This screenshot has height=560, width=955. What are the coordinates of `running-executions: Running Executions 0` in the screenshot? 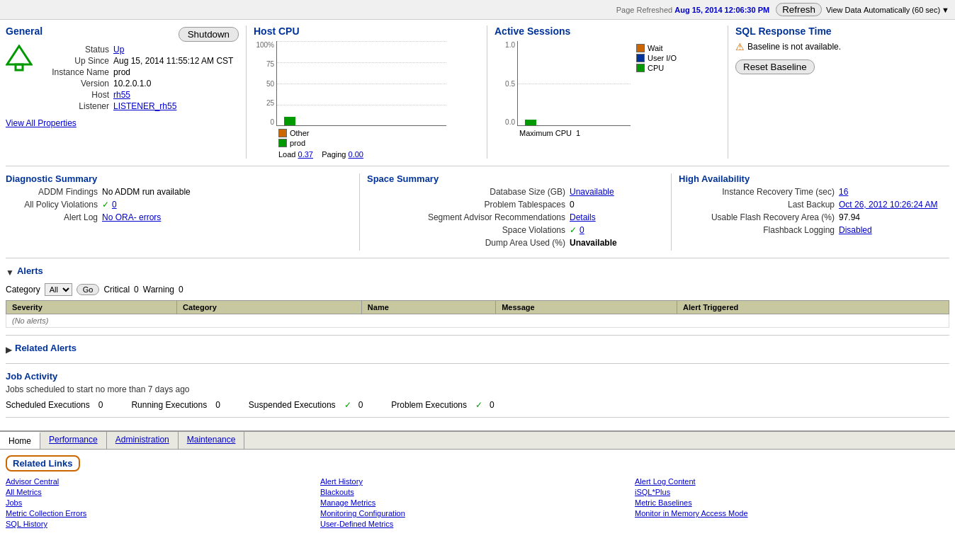 It's located at (176, 405).